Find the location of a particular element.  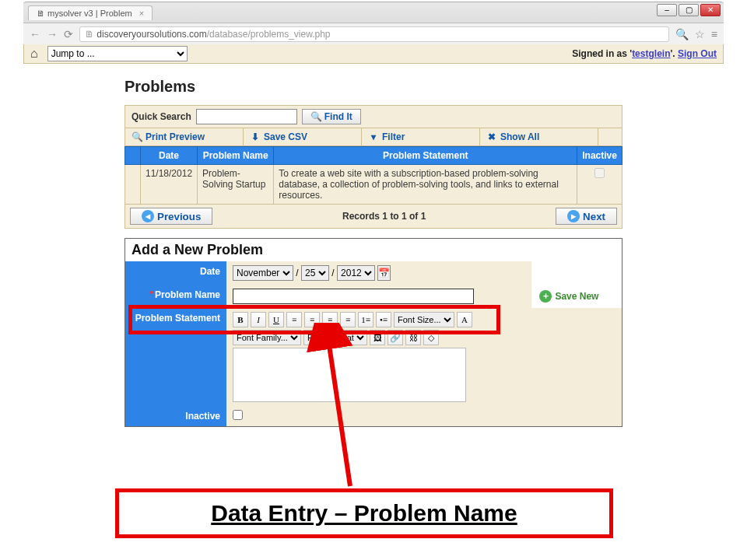

arrow-right-icon: ► is located at coordinates (573, 216).